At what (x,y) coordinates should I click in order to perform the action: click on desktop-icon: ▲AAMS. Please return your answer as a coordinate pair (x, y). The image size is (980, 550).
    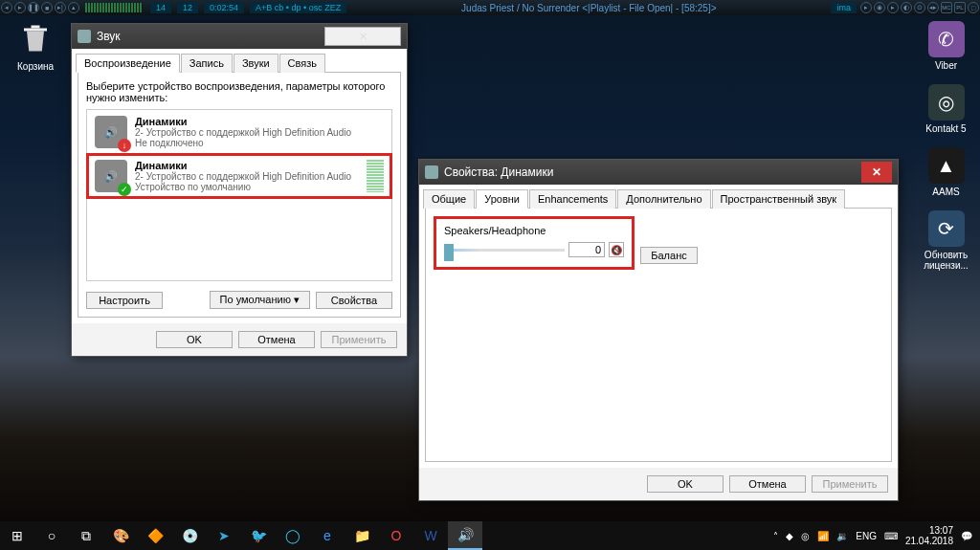
    Looking at the image, I should click on (946, 172).